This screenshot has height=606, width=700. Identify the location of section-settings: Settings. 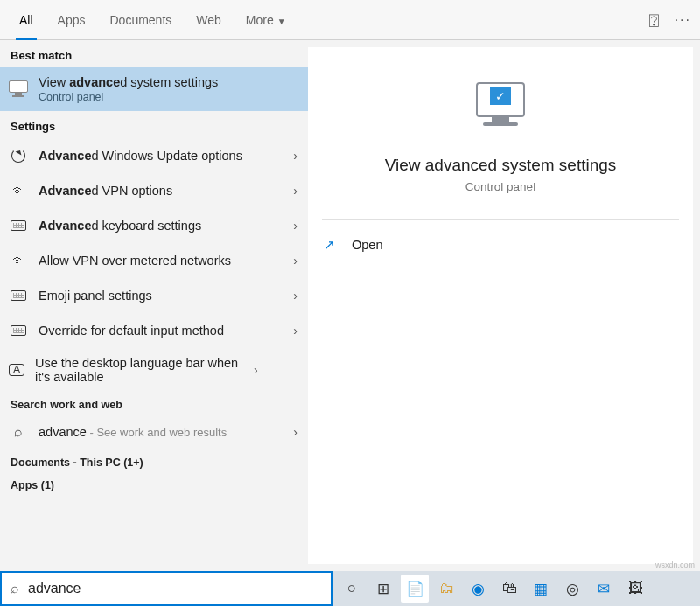
(154, 124).